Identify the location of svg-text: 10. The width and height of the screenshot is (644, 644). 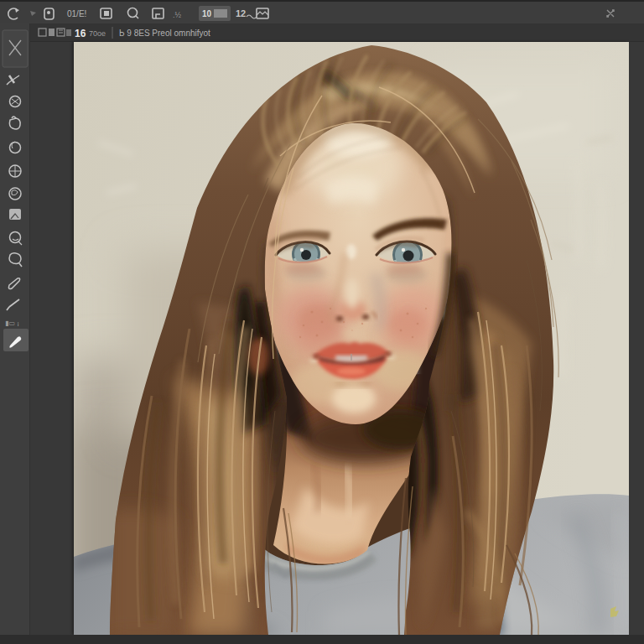
(207, 13).